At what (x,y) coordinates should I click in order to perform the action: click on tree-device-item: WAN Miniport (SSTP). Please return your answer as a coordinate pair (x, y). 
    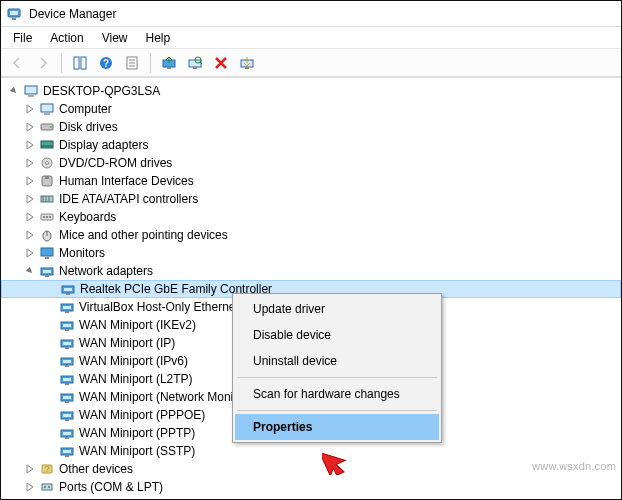
    Looking at the image, I should click on (311, 451).